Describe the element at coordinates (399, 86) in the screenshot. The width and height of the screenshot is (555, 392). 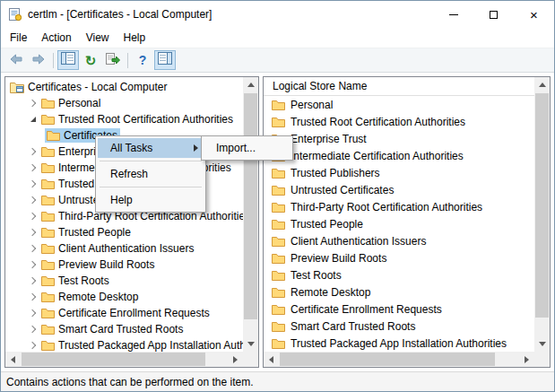
I see `column-header-logical-store-name: Logical Store Name` at that location.